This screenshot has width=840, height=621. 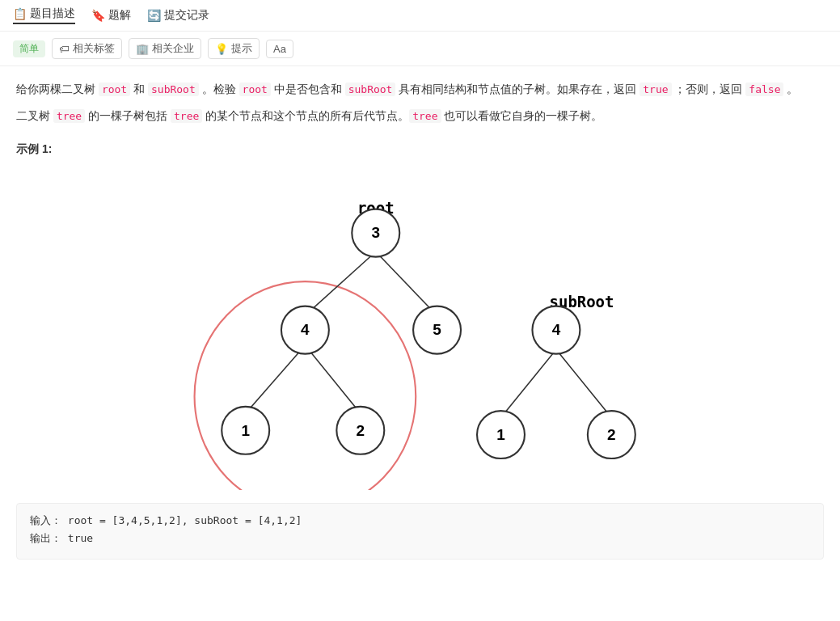 What do you see at coordinates (81, 539) in the screenshot?
I see `output-value: true` at bounding box center [81, 539].